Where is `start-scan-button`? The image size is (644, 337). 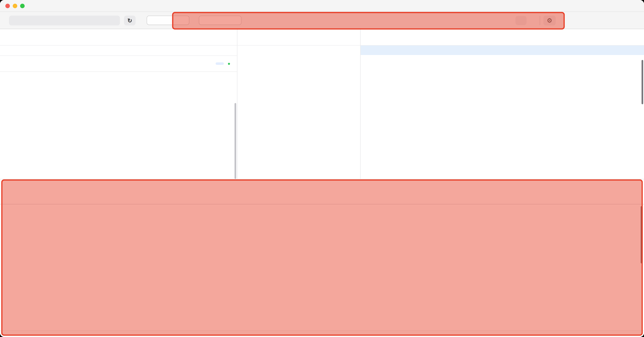
start-scan-button is located at coordinates (521, 20).